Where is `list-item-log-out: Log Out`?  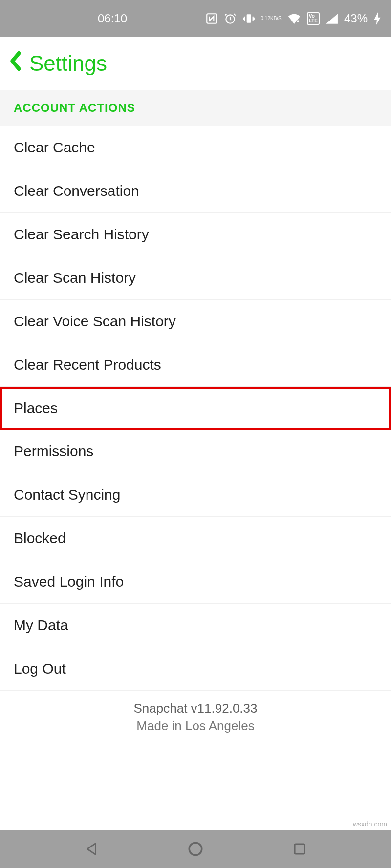
list-item-log-out: Log Out is located at coordinates (196, 669).